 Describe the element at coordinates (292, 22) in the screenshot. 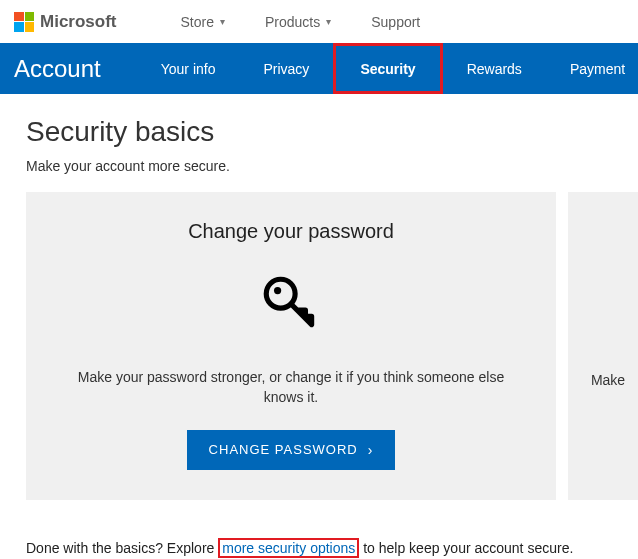

I see `nav-products-label: Products` at that location.